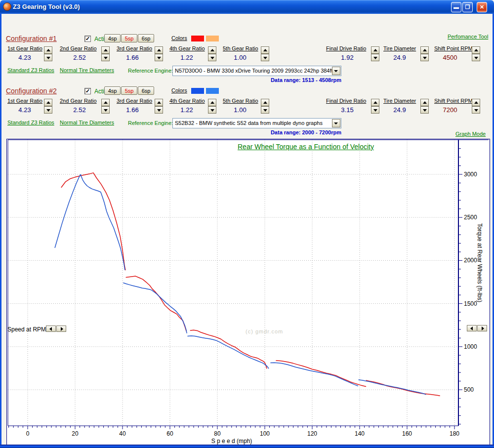 The height and width of the screenshot is (448, 494). Describe the element at coordinates (129, 39) in the screenshot. I see `config1-5sp-button: 5sp` at that location.